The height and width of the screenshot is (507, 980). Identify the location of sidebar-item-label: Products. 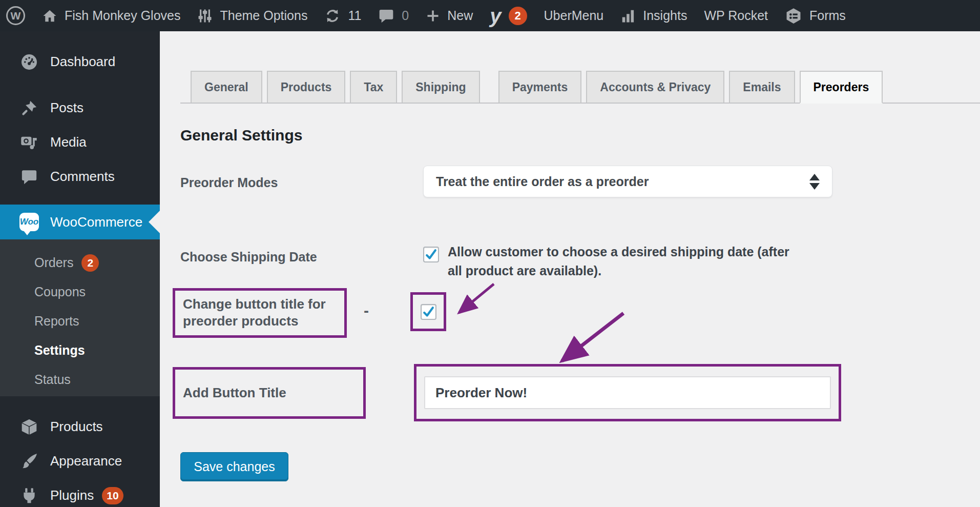
(77, 427).